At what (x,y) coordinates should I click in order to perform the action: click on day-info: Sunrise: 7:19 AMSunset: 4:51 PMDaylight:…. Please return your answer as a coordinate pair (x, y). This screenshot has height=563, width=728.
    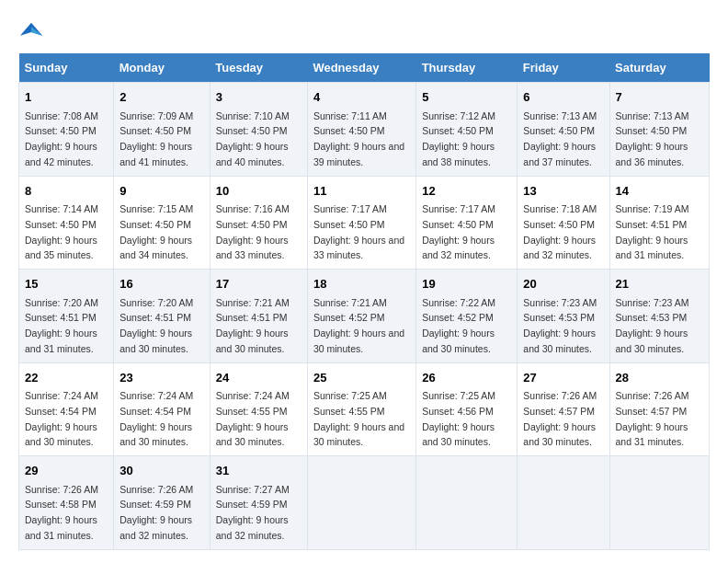
    Looking at the image, I should click on (653, 232).